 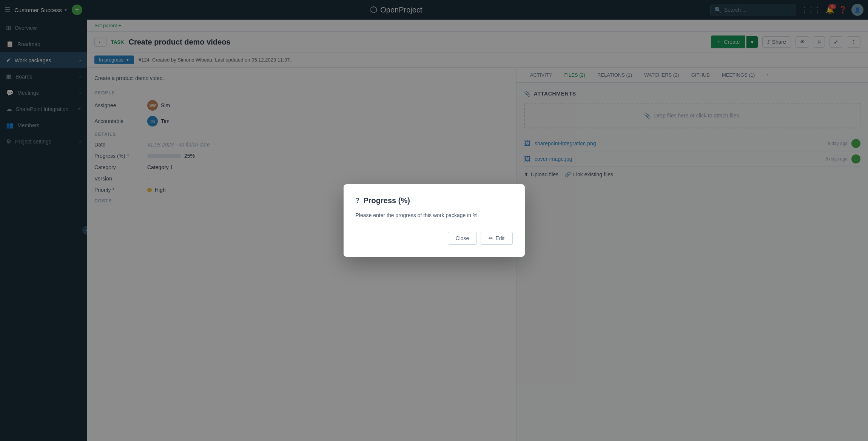 What do you see at coordinates (358, 201) in the screenshot?
I see `modal-question-icon: ?` at bounding box center [358, 201].